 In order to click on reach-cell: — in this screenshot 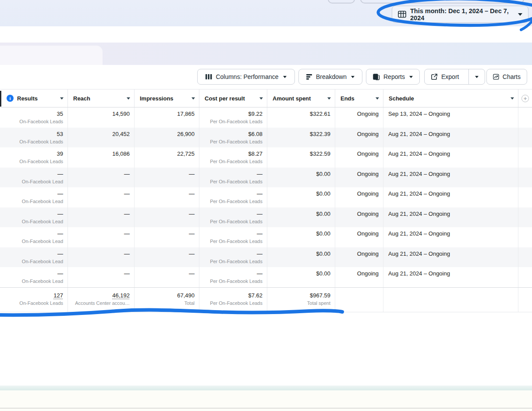, I will do `click(101, 237)`.